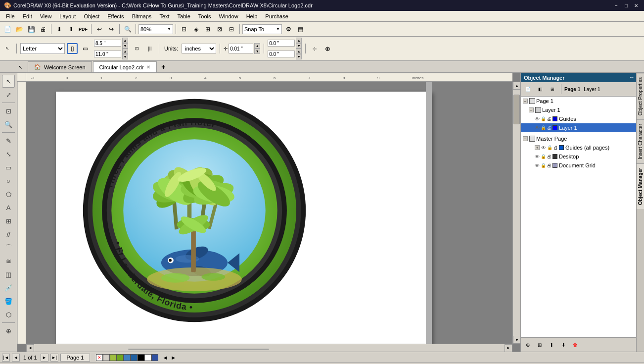 The height and width of the screenshot is (364, 644). Describe the element at coordinates (537, 165) in the screenshot. I see `om-grid-eye: 👁` at that location.